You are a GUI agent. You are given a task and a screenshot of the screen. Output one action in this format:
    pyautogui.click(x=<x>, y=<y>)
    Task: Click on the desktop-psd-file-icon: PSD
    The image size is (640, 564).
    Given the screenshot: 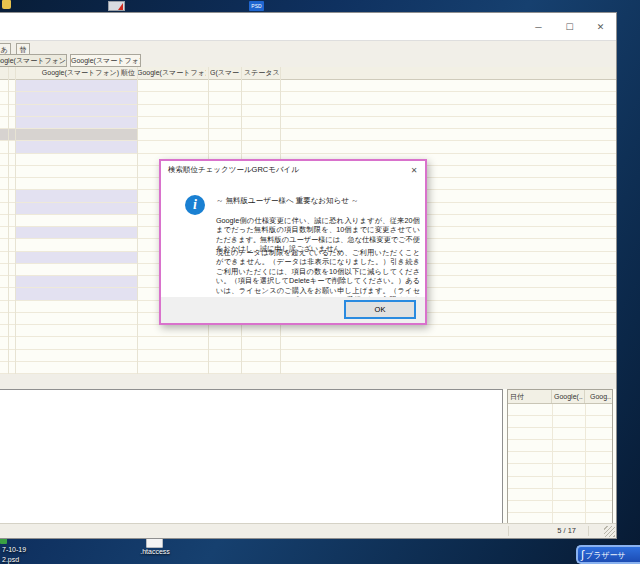 What is the action you would take?
    pyautogui.click(x=256, y=6)
    